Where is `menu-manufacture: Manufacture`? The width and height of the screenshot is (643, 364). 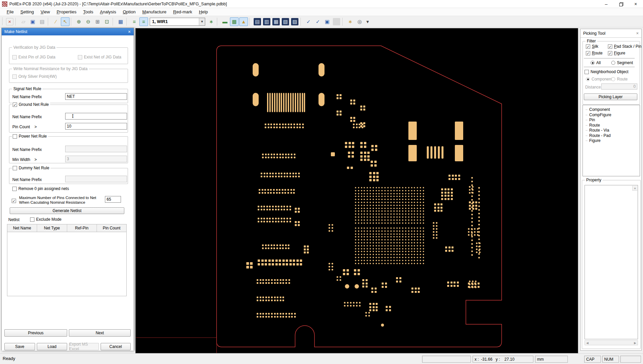 menu-manufacture: Manufacture is located at coordinates (154, 12).